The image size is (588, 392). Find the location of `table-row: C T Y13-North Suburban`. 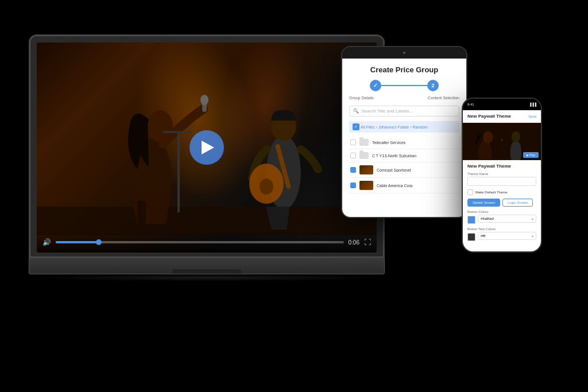

table-row: C T Y13-North Suburban is located at coordinates (404, 156).